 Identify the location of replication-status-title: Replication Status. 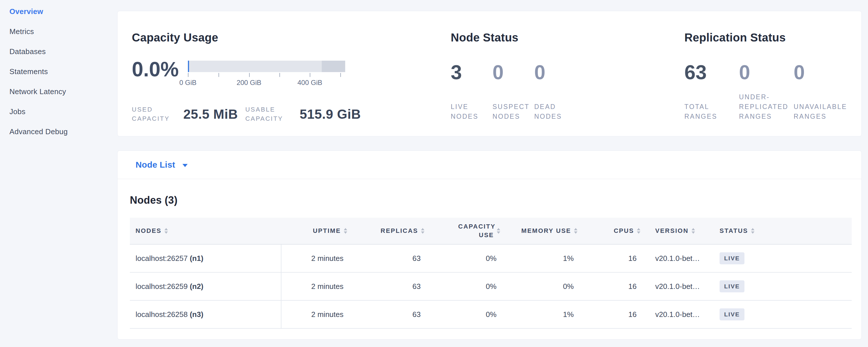
(773, 38).